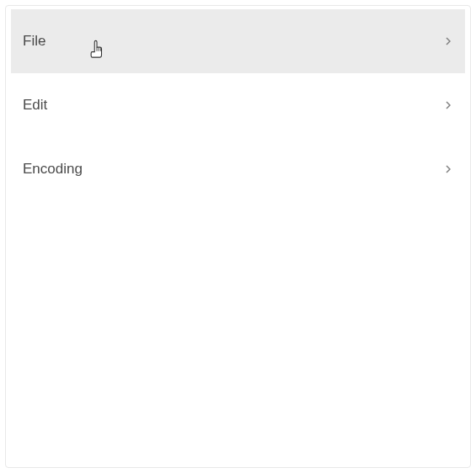  Describe the element at coordinates (34, 41) in the screenshot. I see `menu-item-label: File` at that location.